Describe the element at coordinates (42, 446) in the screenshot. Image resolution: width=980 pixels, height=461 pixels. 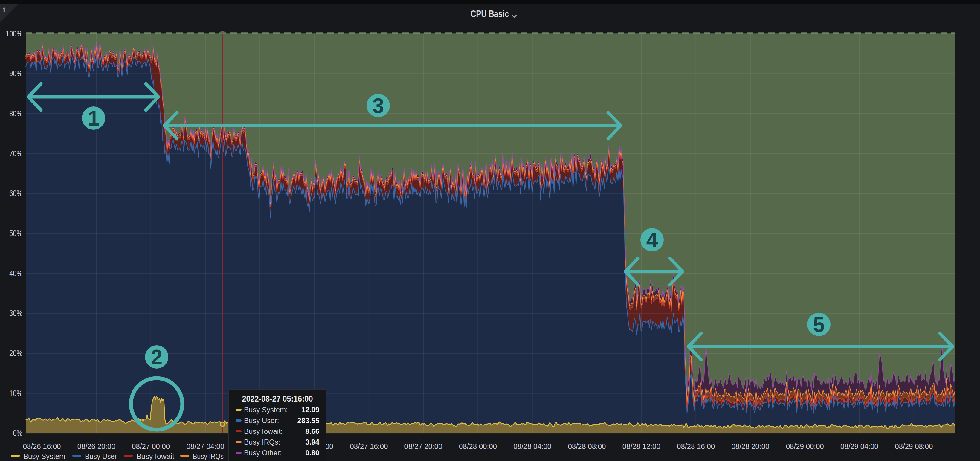
I see `svg-text: 08/26 16:00` at that location.